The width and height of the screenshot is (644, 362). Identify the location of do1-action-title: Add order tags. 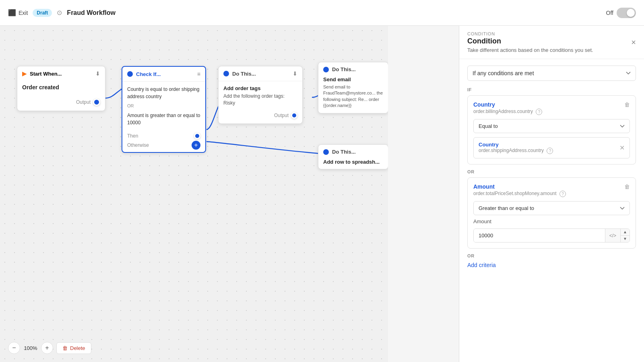
(260, 88).